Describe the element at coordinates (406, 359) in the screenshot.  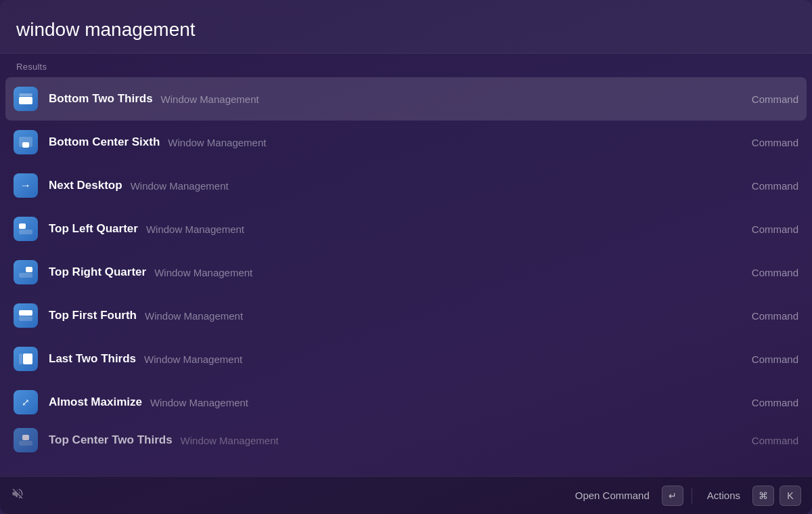
I see `result-item-last-two-thirds: Last Two Thirds Window Management Comman…` at that location.